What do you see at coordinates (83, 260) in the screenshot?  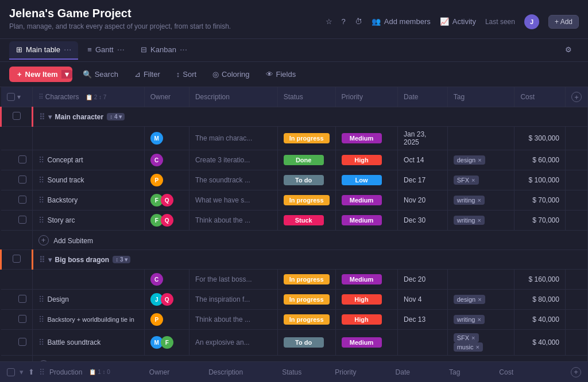 I see `group-name: Big boss dragon` at bounding box center [83, 260].